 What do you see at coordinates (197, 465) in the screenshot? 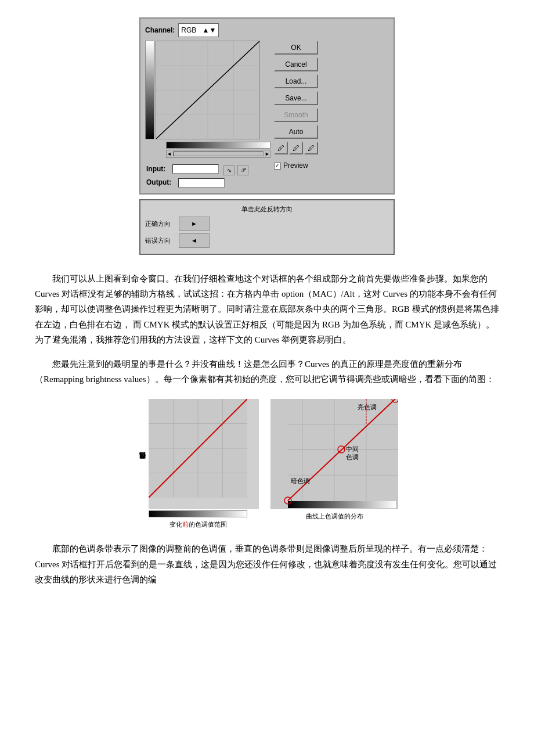
I see `left-chart-box: 变化后的色调值范围` at bounding box center [197, 465].